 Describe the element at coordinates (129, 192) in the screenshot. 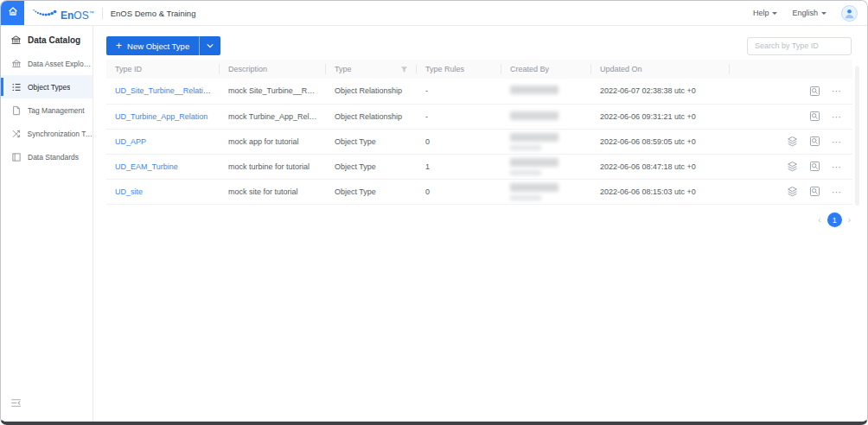

I see `type-id-link: UD_site` at that location.